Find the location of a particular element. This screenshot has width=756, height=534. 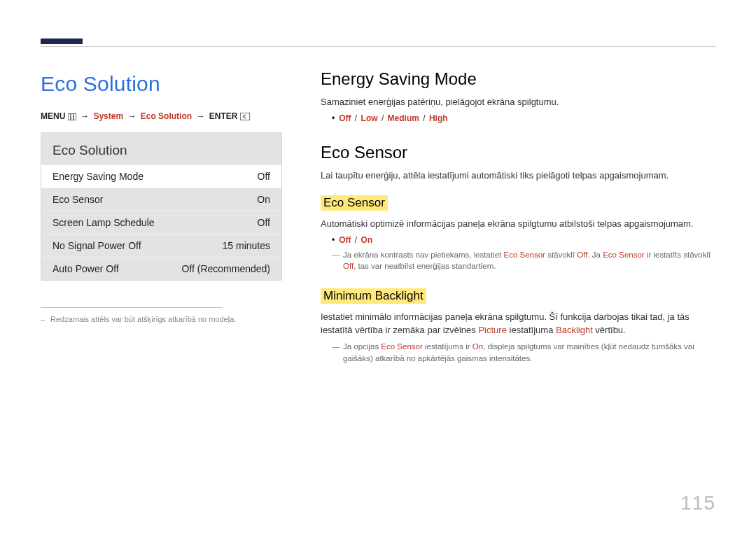

left-divider is located at coordinates (132, 308).